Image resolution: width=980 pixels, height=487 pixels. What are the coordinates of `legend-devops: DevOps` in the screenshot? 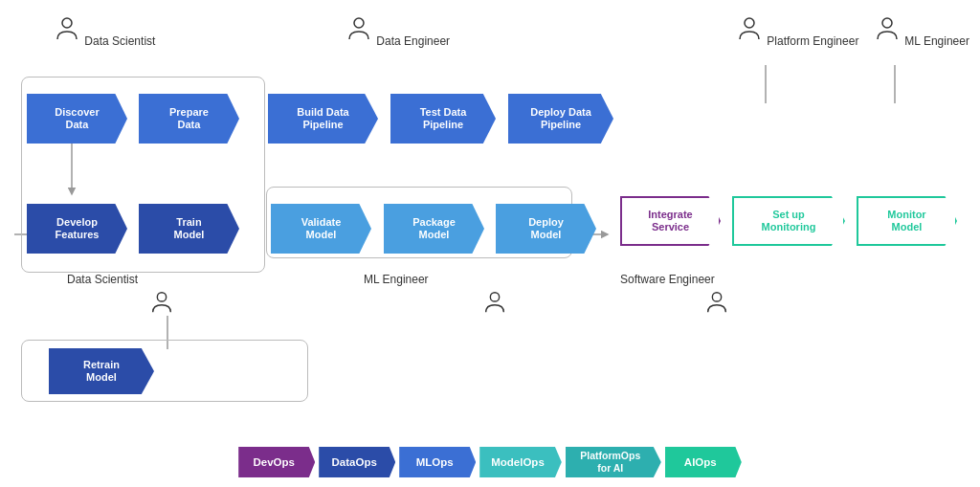 It's located at (277, 462).